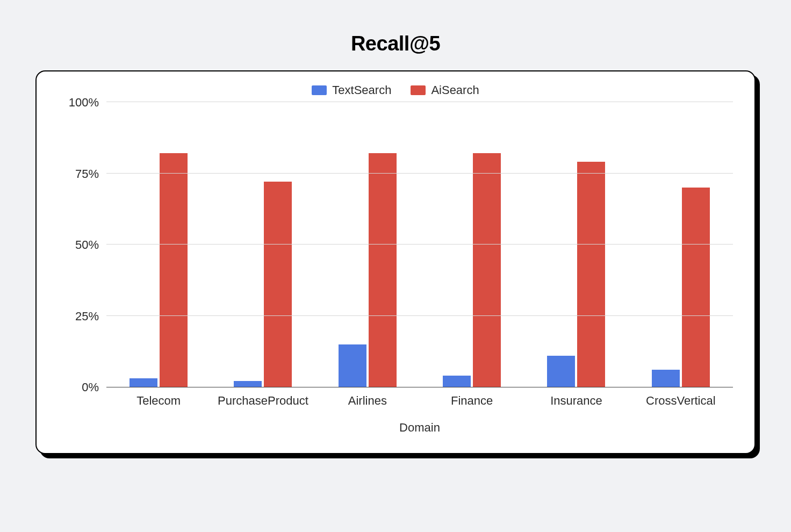  What do you see at coordinates (78, 174) in the screenshot?
I see `y-tick-label: 75%` at bounding box center [78, 174].